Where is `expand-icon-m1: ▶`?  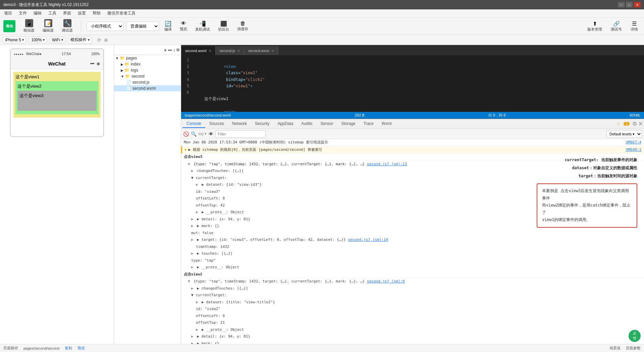
expand-icon-m1: ▶ is located at coordinates (193, 226).